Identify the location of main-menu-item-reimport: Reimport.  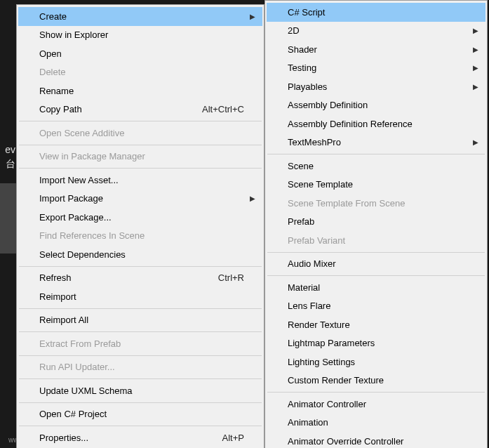
(140, 296).